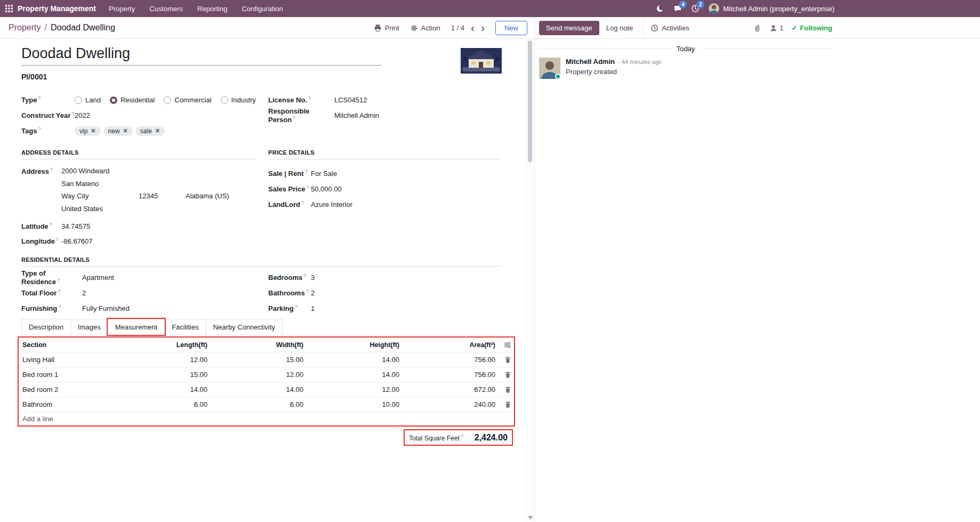 The image size is (980, 522). What do you see at coordinates (87, 100) in the screenshot?
I see `type-radio-land: Land` at bounding box center [87, 100].